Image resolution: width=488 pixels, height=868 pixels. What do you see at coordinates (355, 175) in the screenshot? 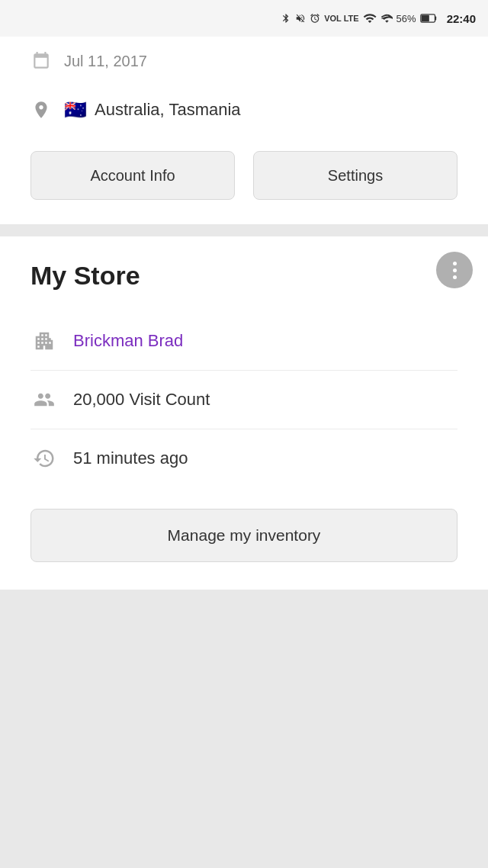
I see `settings-button: Settings` at bounding box center [355, 175].